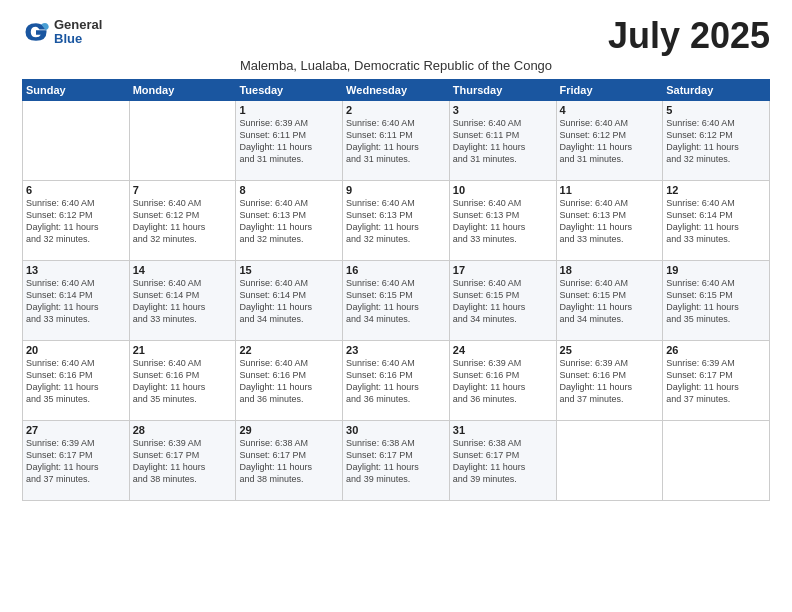 Image resolution: width=792 pixels, height=612 pixels. Describe the element at coordinates (396, 141) in the screenshot. I see `day-cell: 2Sunrise: 6:40 AM Sunset: 6:11 PM Daylig…` at that location.